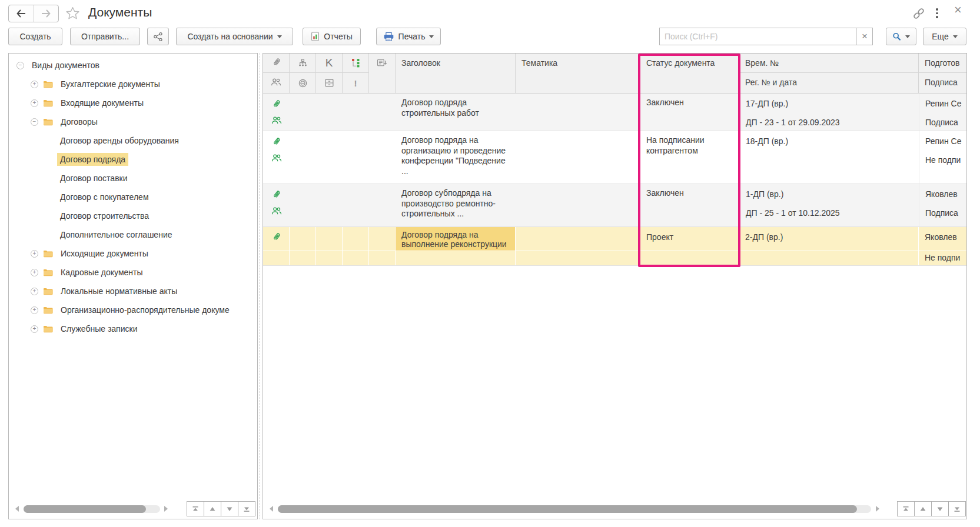 This screenshot has width=980, height=527. Describe the element at coordinates (829, 83) in the screenshot. I see `column-header-reg-number: Рег. № и дата` at that location.